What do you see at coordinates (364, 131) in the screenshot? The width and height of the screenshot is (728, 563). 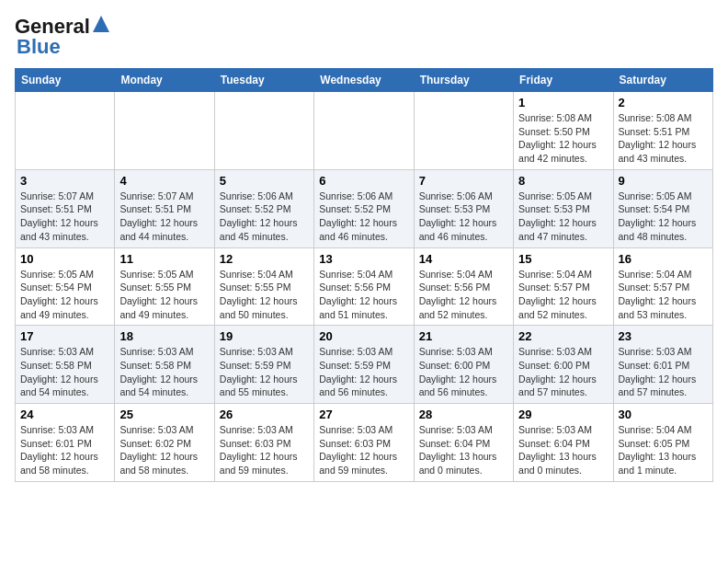 I see `calendar-week-row: 1Sunrise: 5:08 AM Sunset: 5:50 PM Daylig…` at bounding box center [364, 131].